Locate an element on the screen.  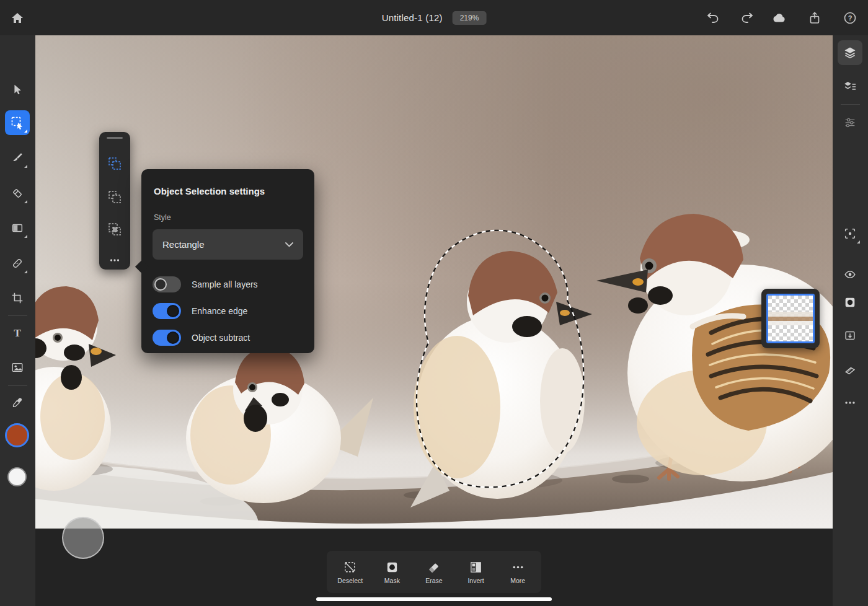
top-bar: Untitled-1 (12) 219% ? is located at coordinates (434, 17).